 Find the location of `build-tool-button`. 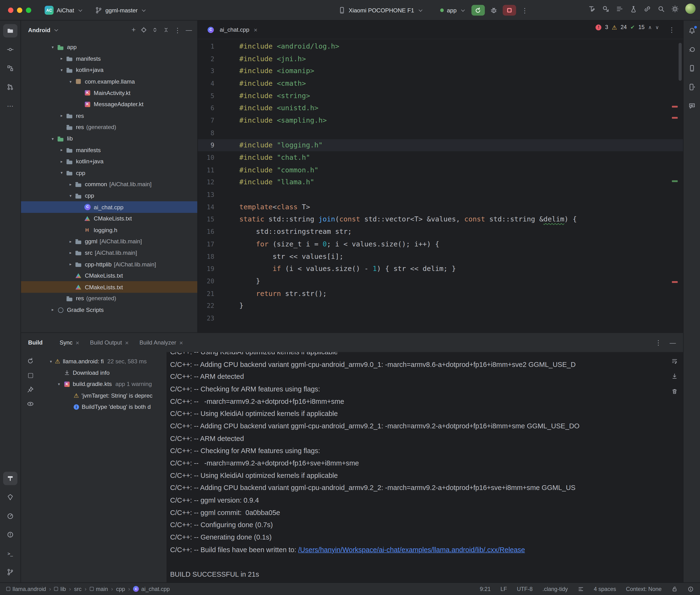

build-tool-button is located at coordinates (10, 478).